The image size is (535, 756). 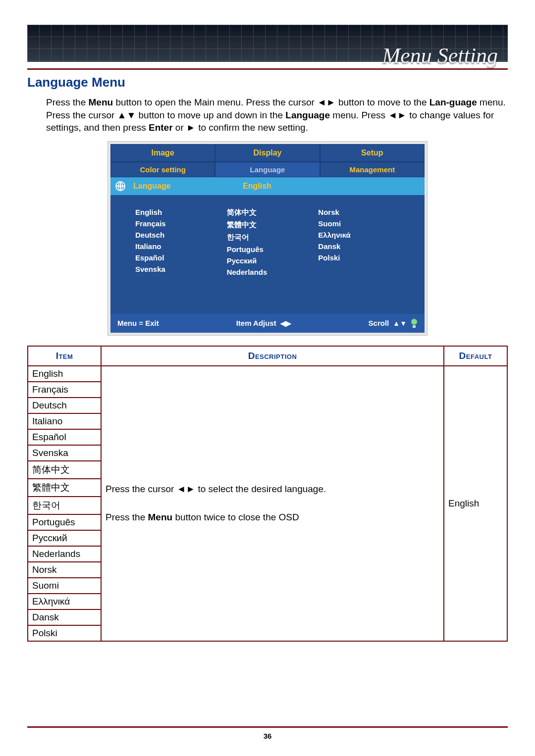 I want to click on osd-lang-option: 한국어, so click(x=272, y=238).